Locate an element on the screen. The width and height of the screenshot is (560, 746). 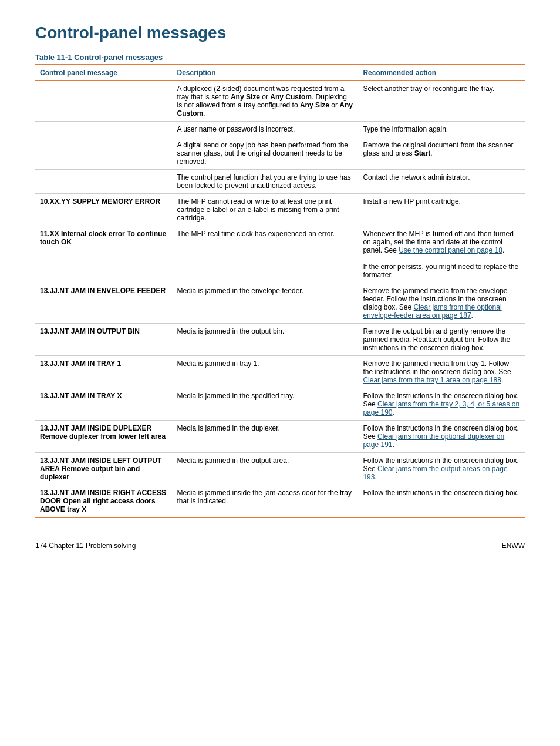
table-row: 13.JJ.NT JAM IN TRAY XMedia is jammed in… is located at coordinates (280, 404).